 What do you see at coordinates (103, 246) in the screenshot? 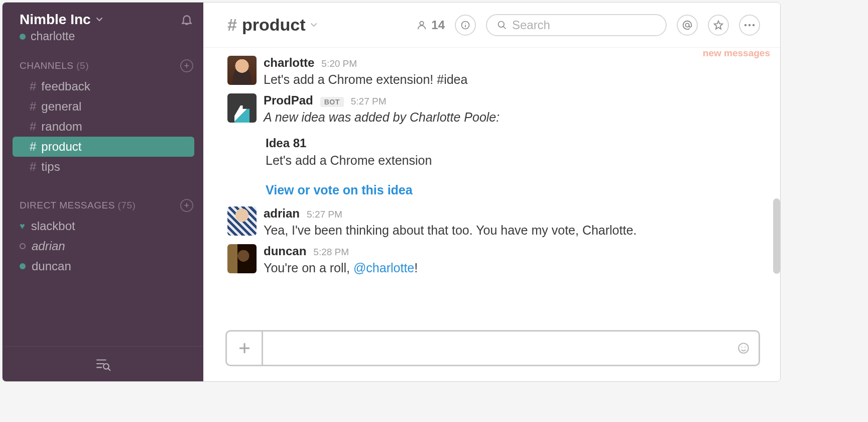
I see `dm-adrian: adrian` at bounding box center [103, 246].